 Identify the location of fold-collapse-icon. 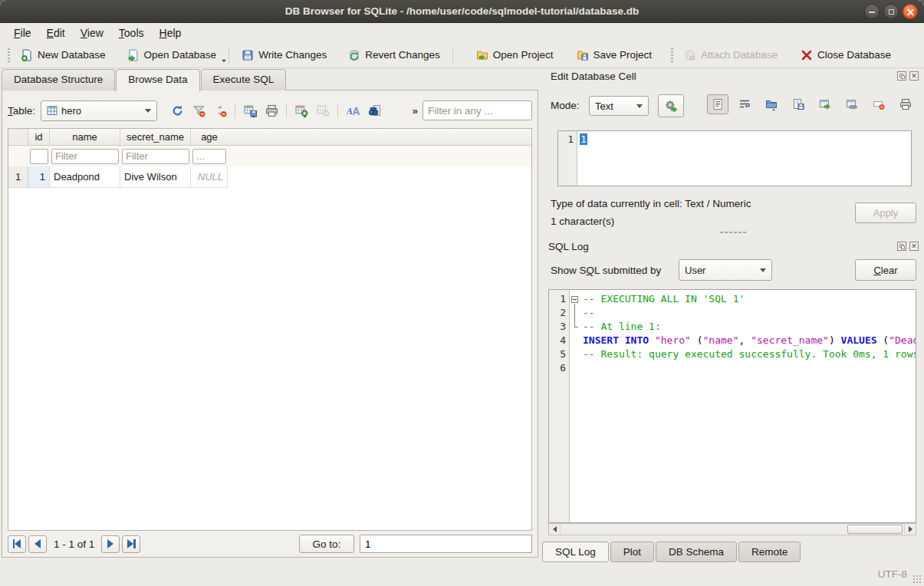
(575, 299).